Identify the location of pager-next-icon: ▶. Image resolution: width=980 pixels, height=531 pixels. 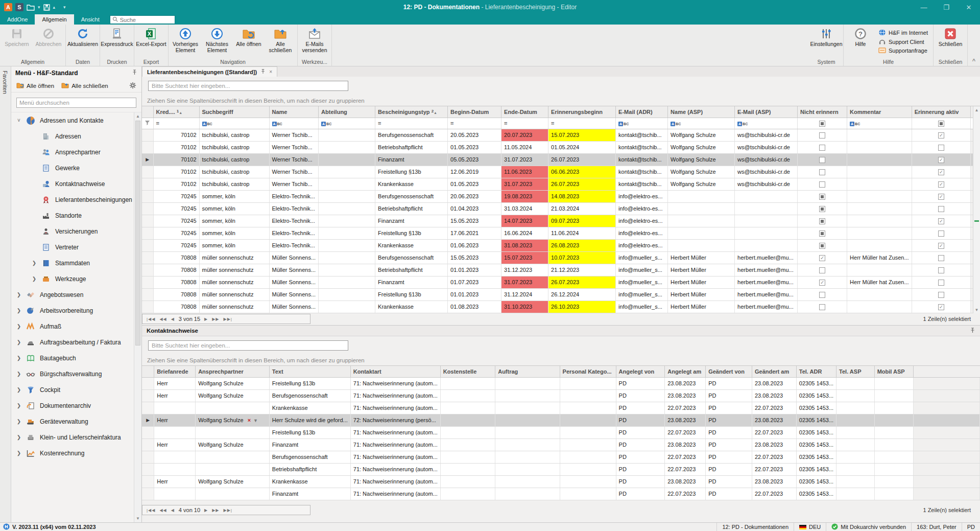
(206, 510).